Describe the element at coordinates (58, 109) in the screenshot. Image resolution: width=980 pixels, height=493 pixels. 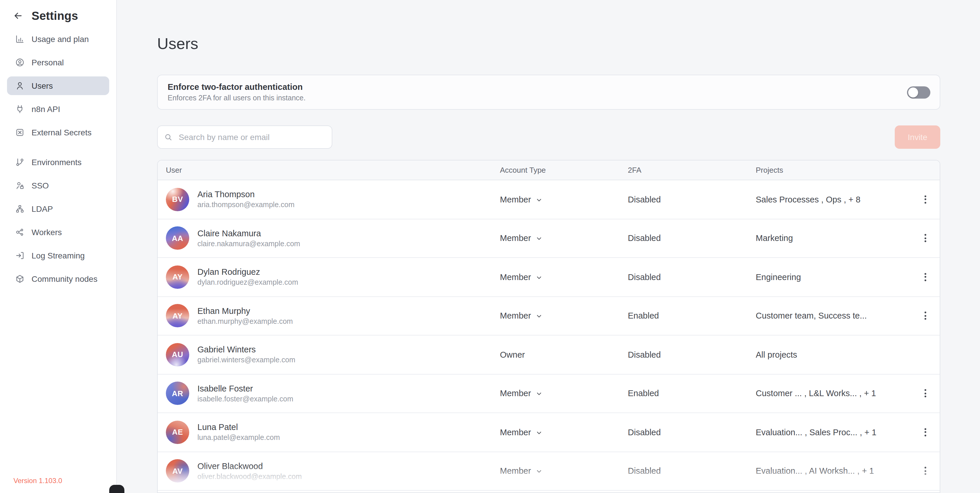
I see `sidebar-item-n8n-api: n8n API` at that location.